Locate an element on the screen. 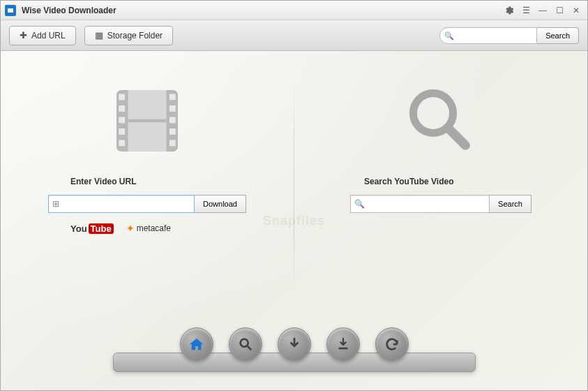 Image resolution: width=588 pixels, height=391 pixels. dock-download-button is located at coordinates (294, 344).